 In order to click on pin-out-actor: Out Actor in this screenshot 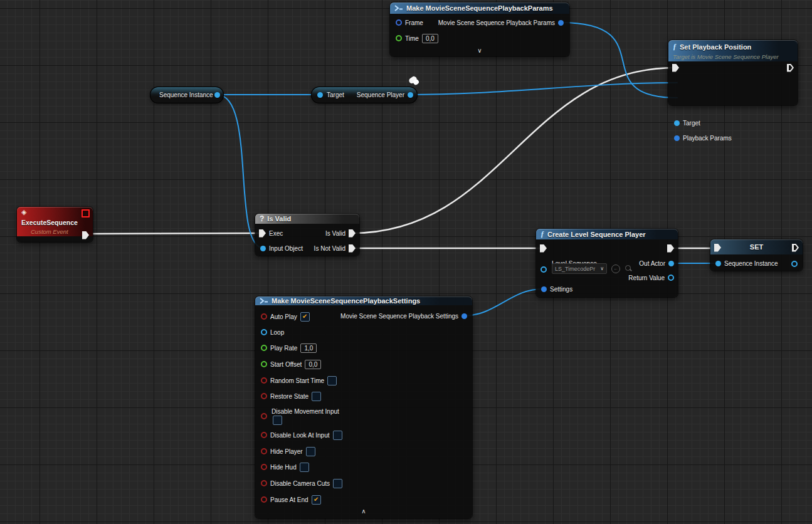, I will do `click(656, 263)`.